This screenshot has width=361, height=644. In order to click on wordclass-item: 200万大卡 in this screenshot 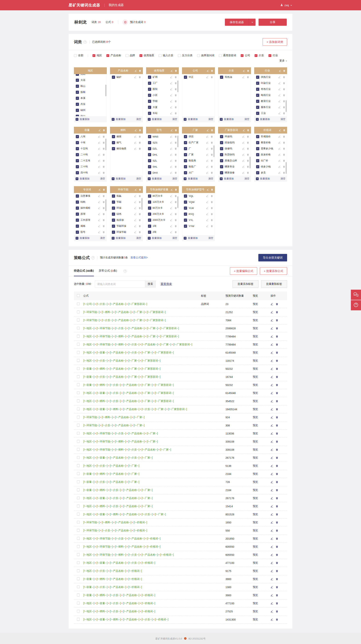, I will do `click(162, 214)`.